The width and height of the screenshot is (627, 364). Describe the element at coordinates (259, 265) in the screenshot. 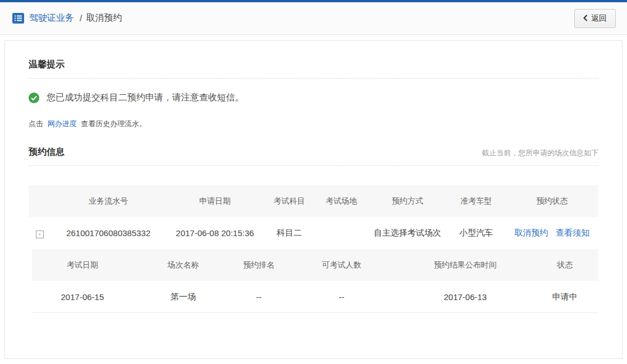

I see `col-header-rank: 预约排名` at that location.